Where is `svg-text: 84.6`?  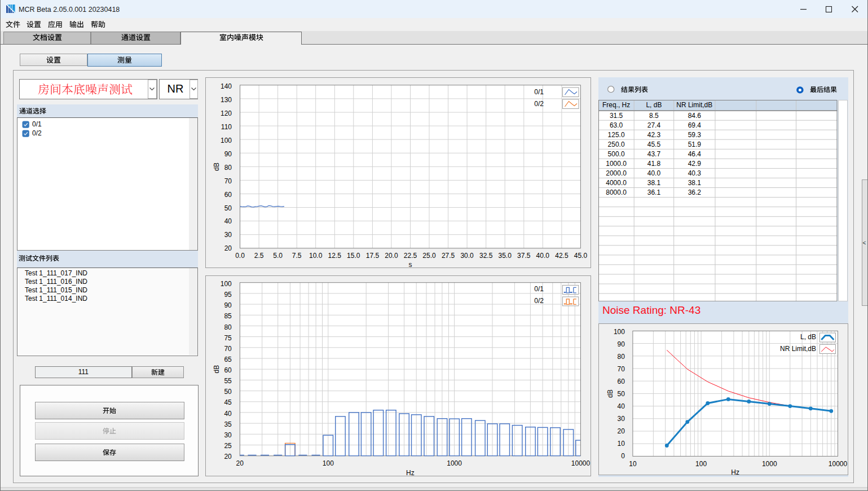
svg-text: 84.6 is located at coordinates (695, 116).